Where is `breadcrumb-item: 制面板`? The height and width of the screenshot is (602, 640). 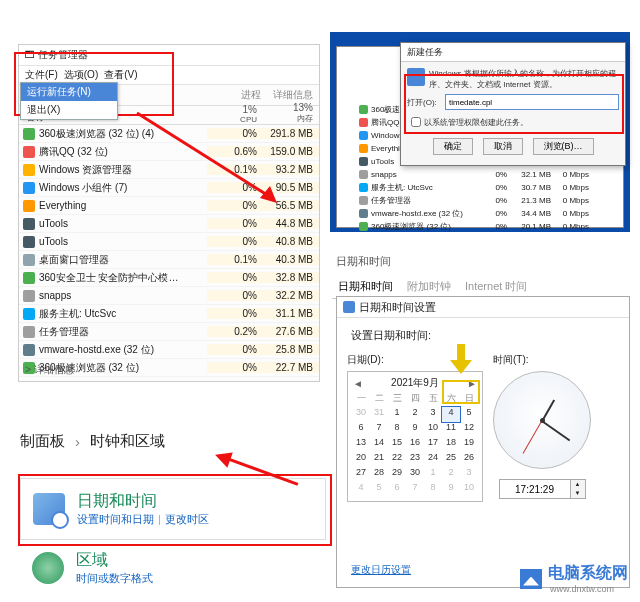
breadcrumb-item: 制面板 is located at coordinates (42, 442).